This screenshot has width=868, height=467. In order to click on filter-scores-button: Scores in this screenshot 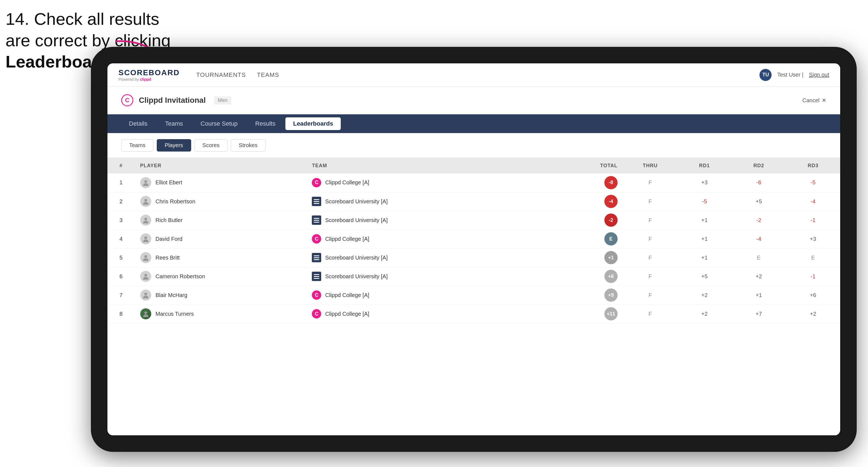, I will do `click(211, 146)`.